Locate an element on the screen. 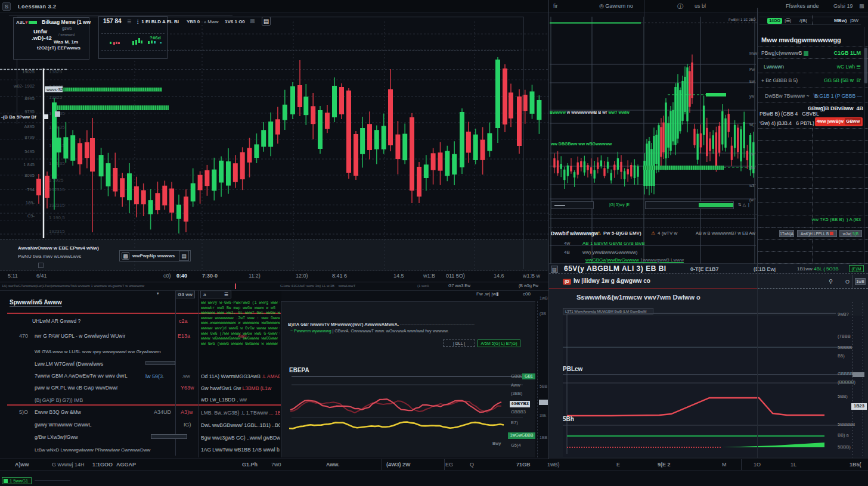 This screenshot has height=486, width=868. svg-text: 1 190,5 is located at coordinates (57, 218).